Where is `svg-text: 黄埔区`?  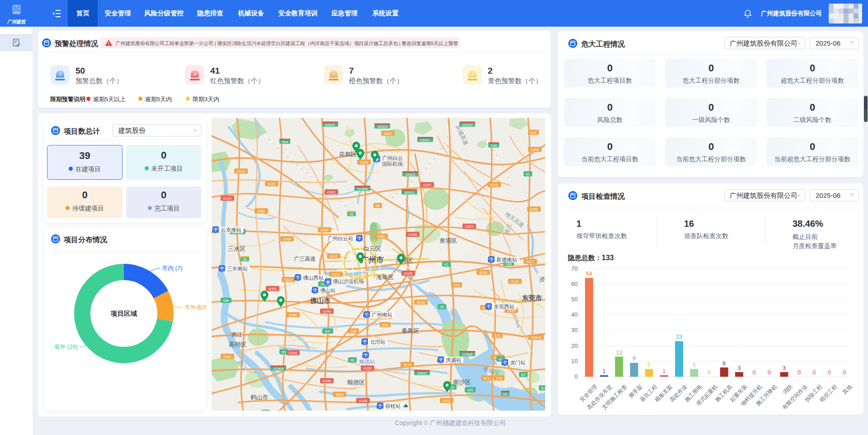 svg-text: 黄埔区 is located at coordinates (448, 240).